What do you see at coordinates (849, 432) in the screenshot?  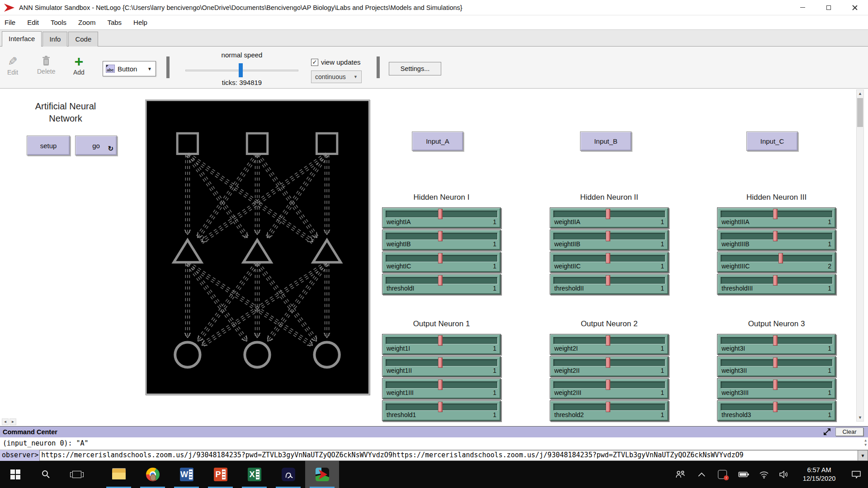 I see `clear-button: Clear` at bounding box center [849, 432].